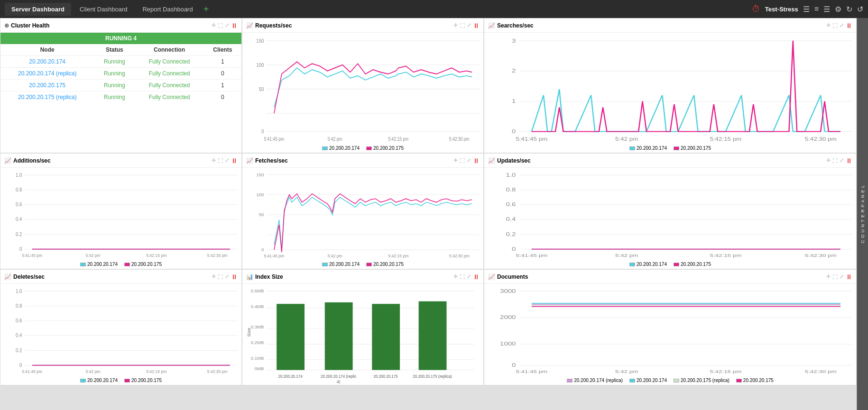  Describe the element at coordinates (462, 26) in the screenshot. I see `req-expand-icon: ⛶` at that location.